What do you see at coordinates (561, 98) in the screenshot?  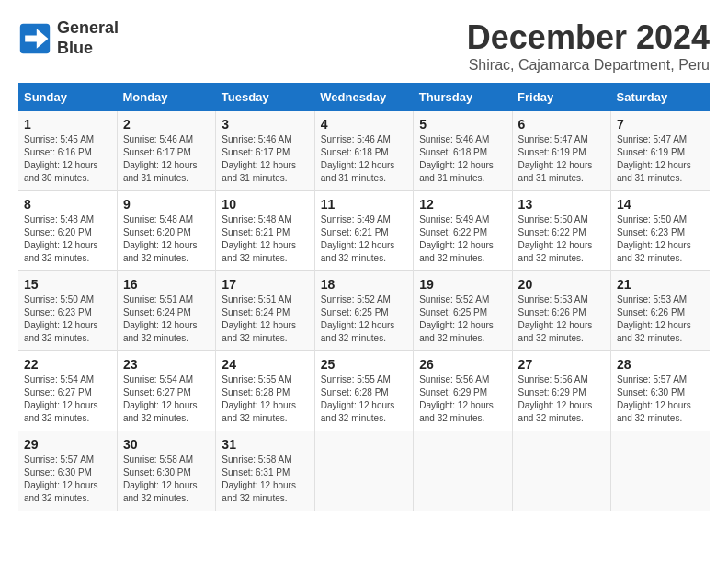 I see `header-cell-friday: Friday` at bounding box center [561, 98].